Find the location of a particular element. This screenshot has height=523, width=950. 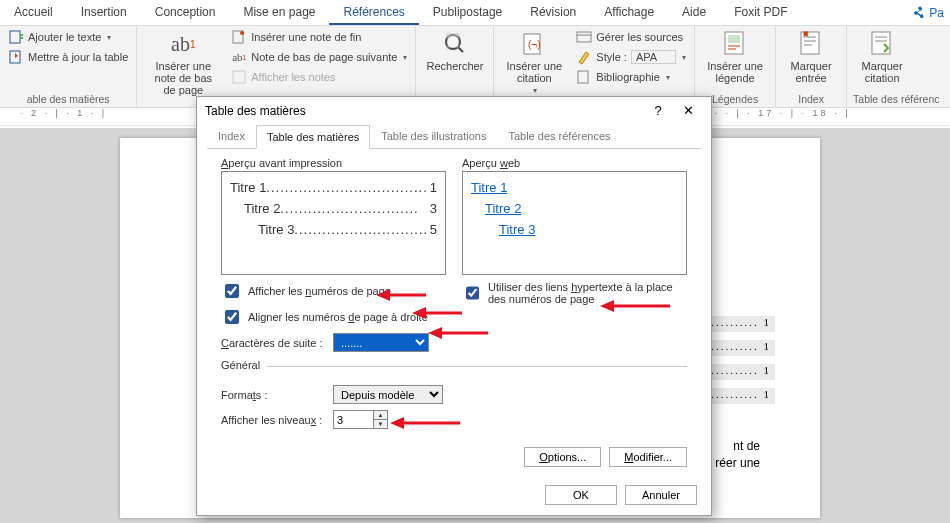

mark-entry-button: Marquer entrée is located at coordinates (811, 57).